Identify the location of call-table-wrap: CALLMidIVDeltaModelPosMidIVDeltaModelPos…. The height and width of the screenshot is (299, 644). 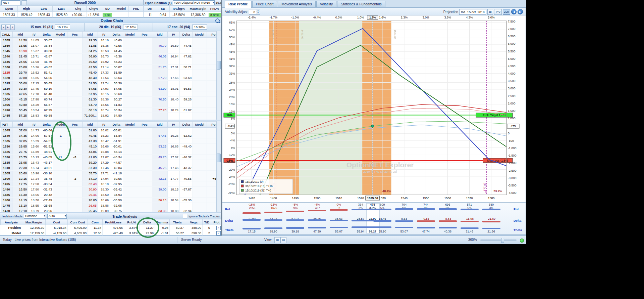
(111, 75).